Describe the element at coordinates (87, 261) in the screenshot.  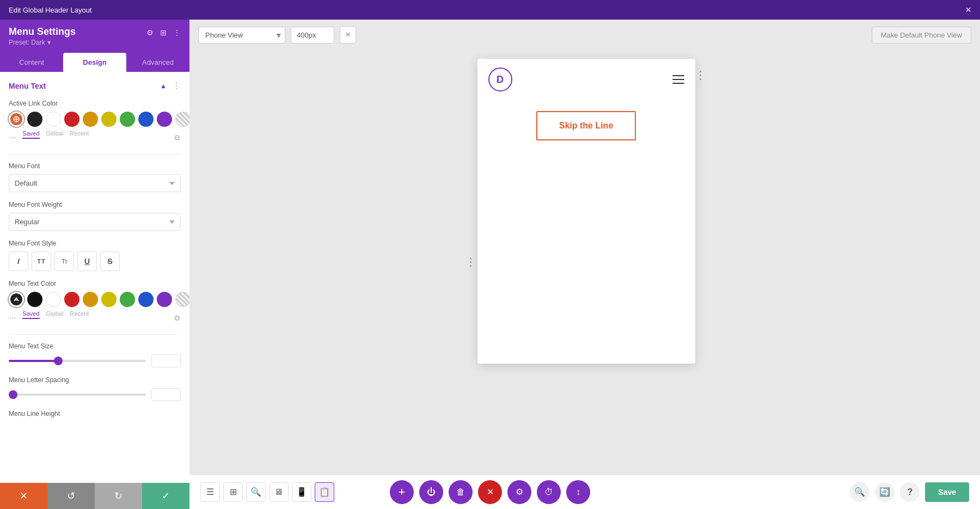
I see `underline-btn: U` at that location.